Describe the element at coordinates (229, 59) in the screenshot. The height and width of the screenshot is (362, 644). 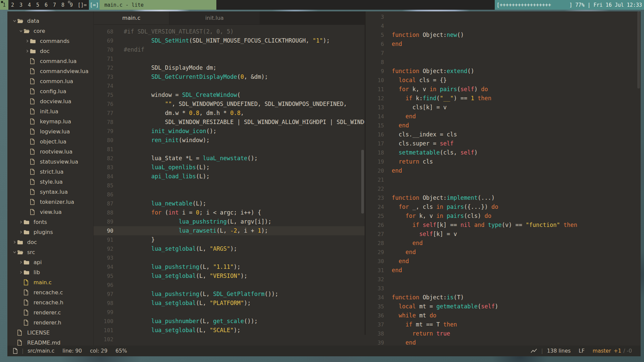
I see `code-line-71: 71` at that location.